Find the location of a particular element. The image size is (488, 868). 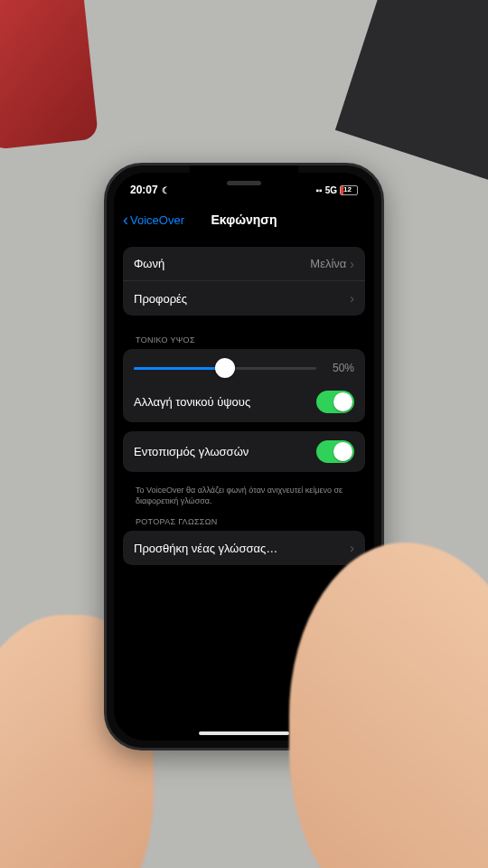

back-button: ‹ VoiceOver is located at coordinates (154, 220).